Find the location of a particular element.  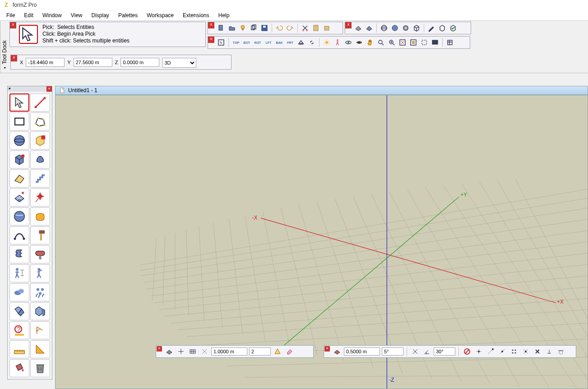

z-input is located at coordinates (140, 62).